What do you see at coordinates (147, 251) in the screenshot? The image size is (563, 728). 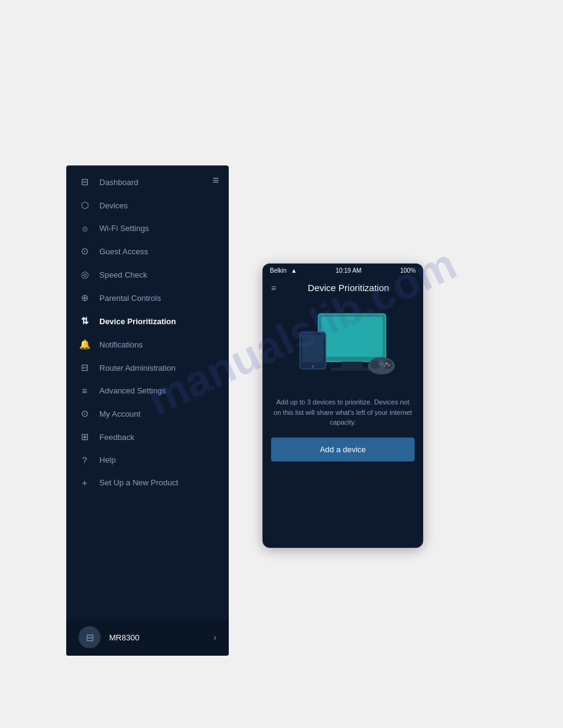 I see `sidebar-item-guest-access: ⊙Guest Access` at bounding box center [147, 251].